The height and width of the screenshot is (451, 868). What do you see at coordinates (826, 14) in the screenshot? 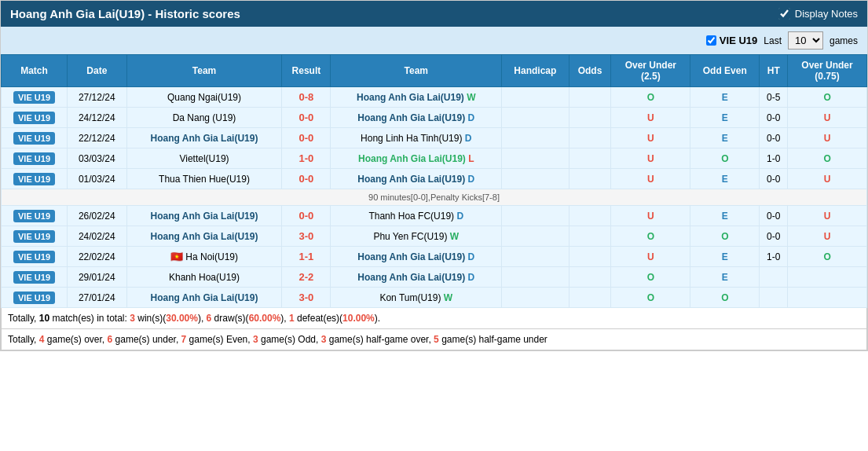
I see `display-notes-label: Display Notes` at bounding box center [826, 14].